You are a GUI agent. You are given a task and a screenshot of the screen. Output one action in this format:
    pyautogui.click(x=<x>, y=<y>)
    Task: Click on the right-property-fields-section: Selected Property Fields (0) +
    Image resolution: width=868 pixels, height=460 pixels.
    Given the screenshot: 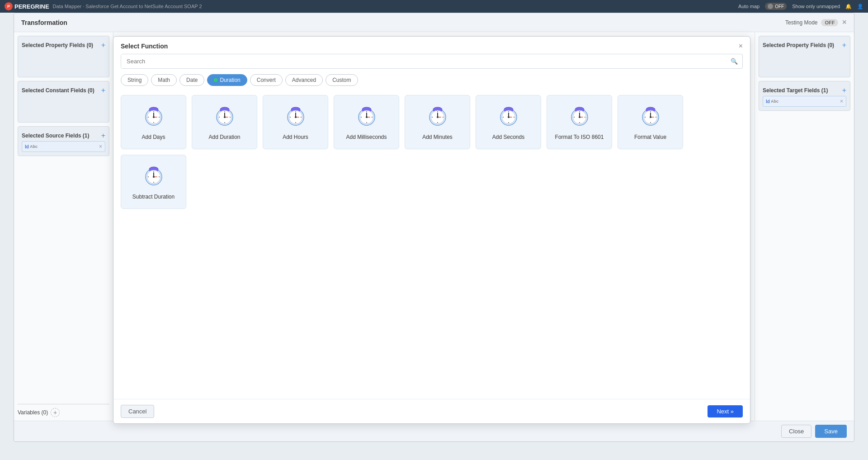 What is the action you would take?
    pyautogui.click(x=805, y=57)
    